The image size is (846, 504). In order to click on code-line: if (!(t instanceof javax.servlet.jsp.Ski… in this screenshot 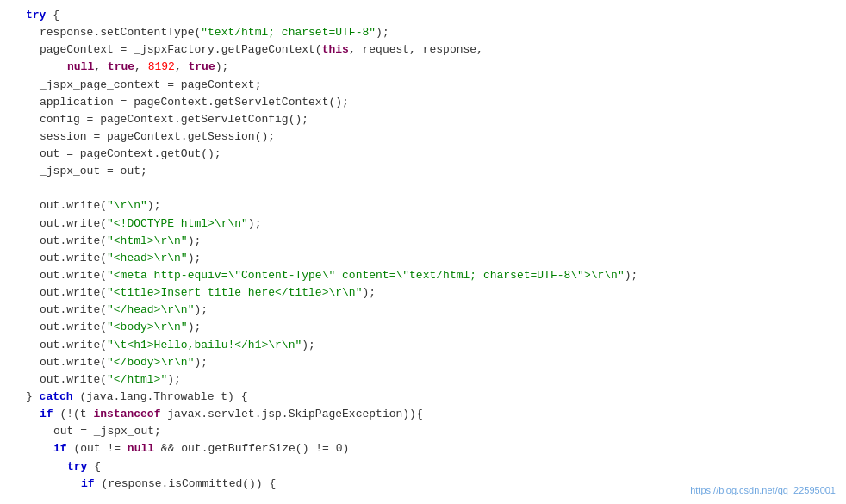, I will do `click(423, 414)`.